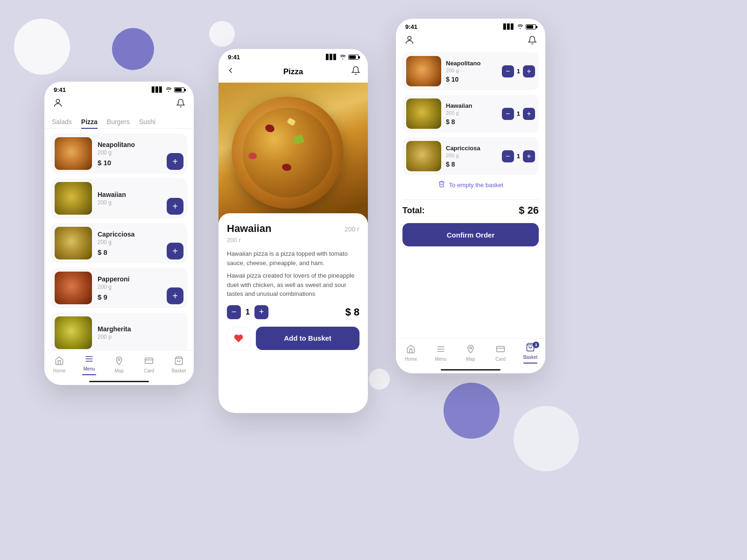  What do you see at coordinates (518, 71) in the screenshot?
I see `basket-qty-neapolitano: − 1 +` at bounding box center [518, 71].